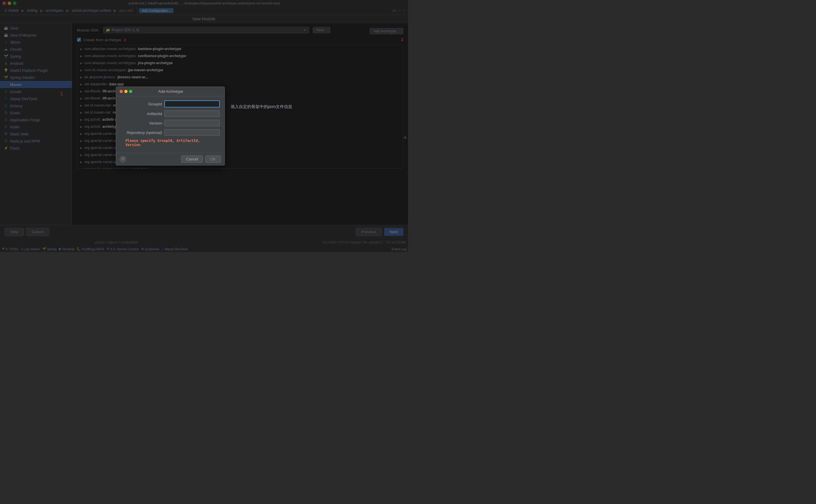 Image resolution: width=816 pixels, height=504 pixels. What do you see at coordinates (141, 104) in the screenshot?
I see `groupid-label: GroupId` at bounding box center [141, 104].